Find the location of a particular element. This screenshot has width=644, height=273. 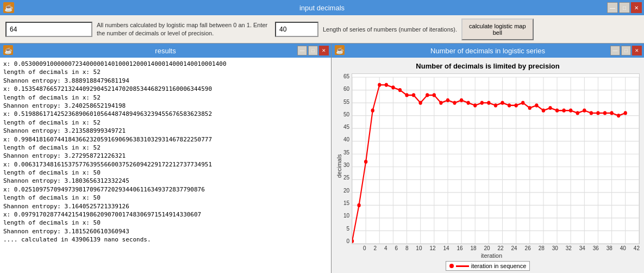

title-bar: ☕ input decimals — □ ✕ is located at coordinates (322, 8).